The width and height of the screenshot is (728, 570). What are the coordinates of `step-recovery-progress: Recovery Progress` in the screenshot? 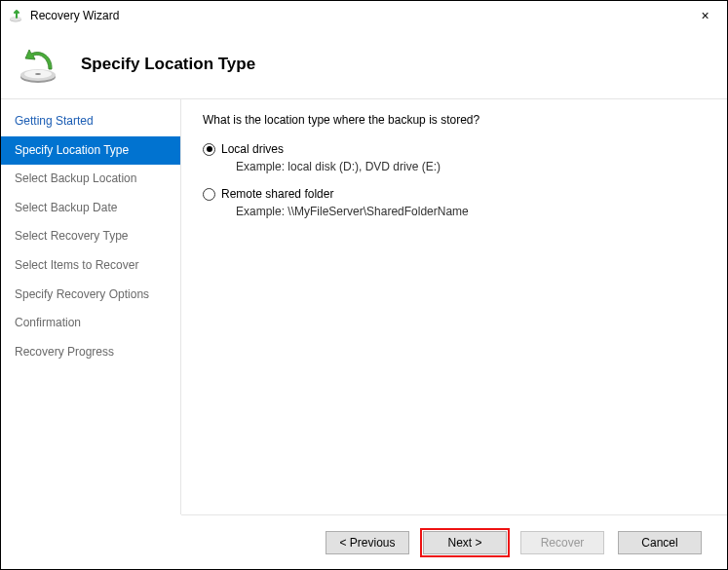 It's located at (91, 353).